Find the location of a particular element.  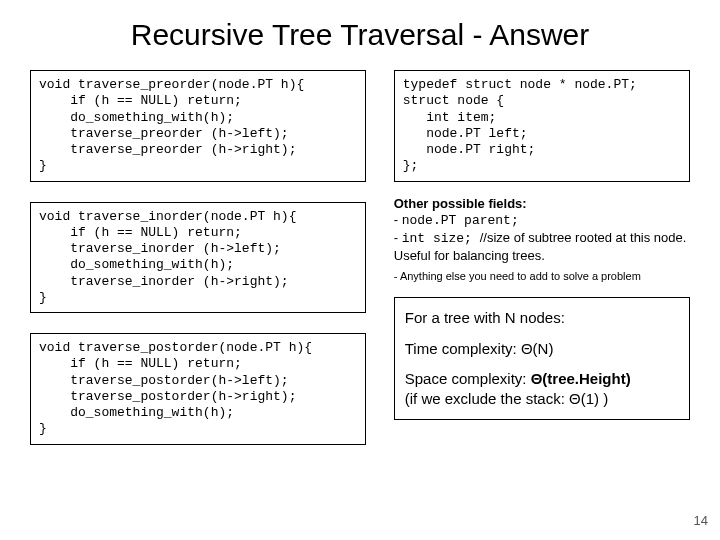

fields-header: Other possible fields: is located at coordinates (542, 204).